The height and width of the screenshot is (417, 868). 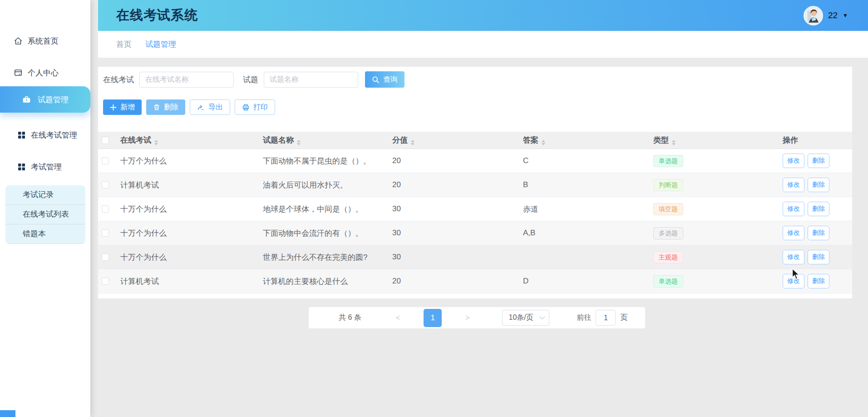 I want to click on page-title: 在线考试系统, so click(x=157, y=15).